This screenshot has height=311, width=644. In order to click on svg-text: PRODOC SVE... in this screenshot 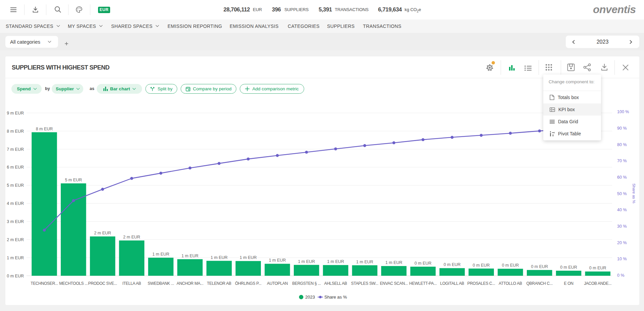, I will do `click(102, 283)`.